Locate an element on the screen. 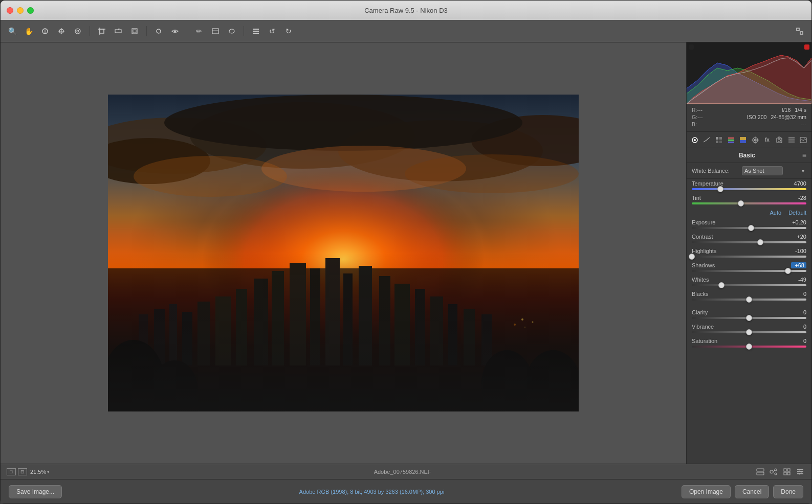 The width and height of the screenshot is (812, 504). minimize-button is located at coordinates (20, 10).